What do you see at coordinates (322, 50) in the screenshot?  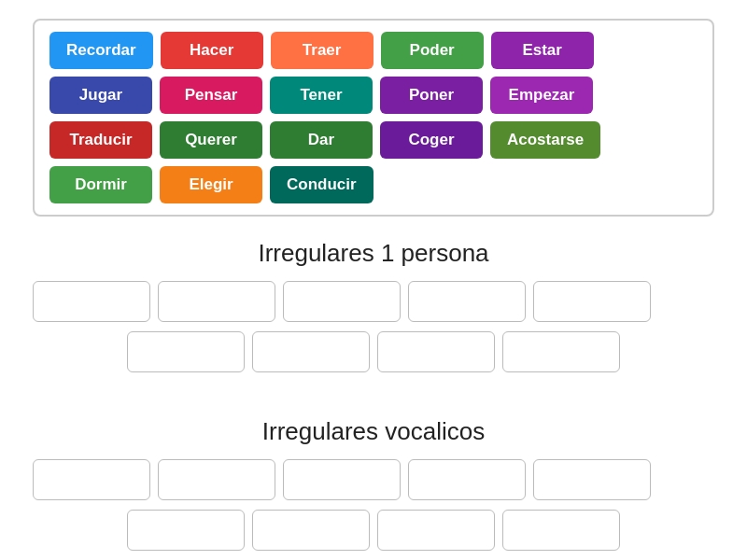 I see `word-chip-traer: Traer` at bounding box center [322, 50].